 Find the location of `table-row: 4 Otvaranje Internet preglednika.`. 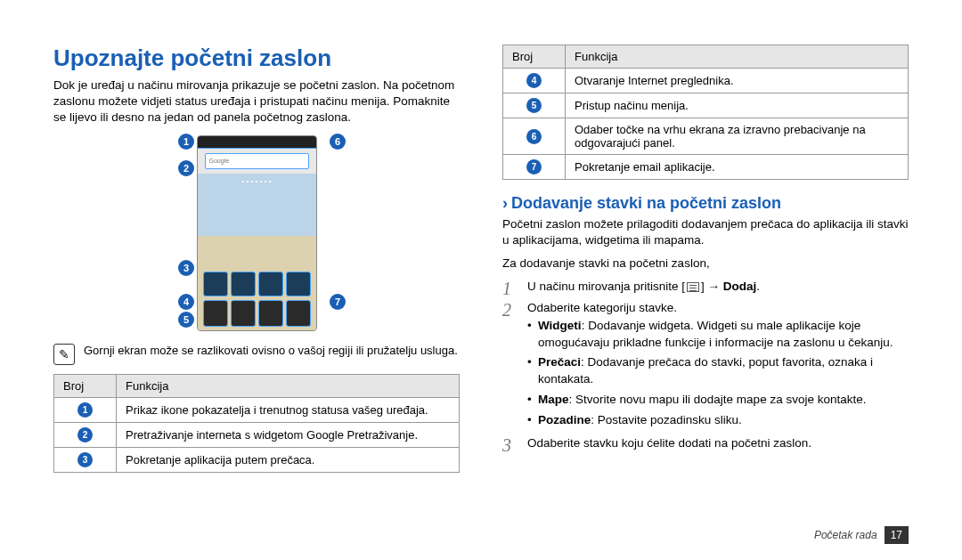

table-row: 4 Otvaranje Internet preglednika. is located at coordinates (705, 81).